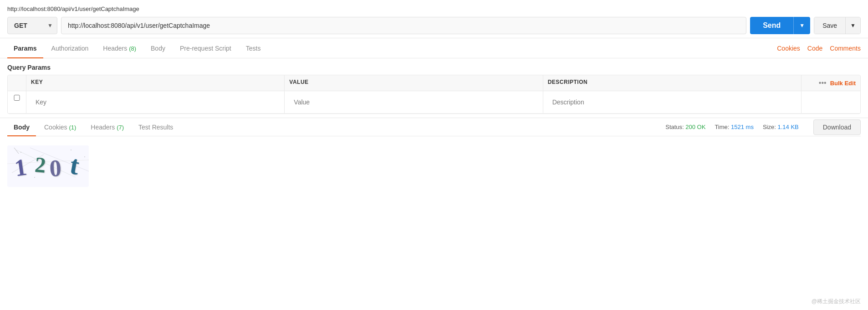  I want to click on response-headers-badge: (7), so click(120, 128).